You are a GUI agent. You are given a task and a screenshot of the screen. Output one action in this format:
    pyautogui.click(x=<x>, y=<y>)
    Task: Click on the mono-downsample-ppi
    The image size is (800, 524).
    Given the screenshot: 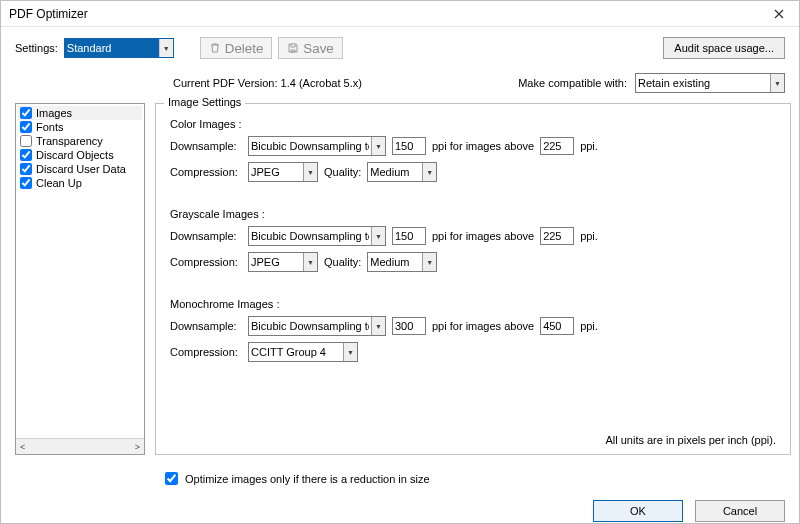 What is the action you would take?
    pyautogui.click(x=409, y=326)
    